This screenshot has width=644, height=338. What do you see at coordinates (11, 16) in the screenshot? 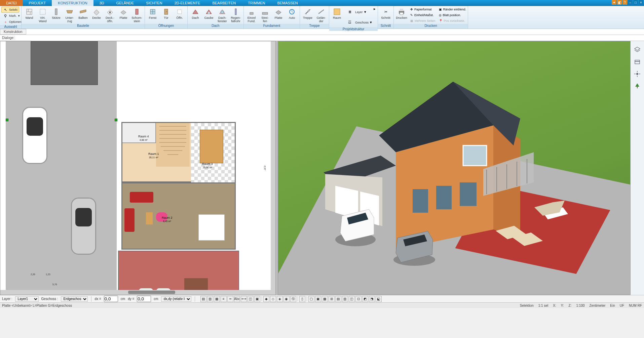
I see `mark-button: ⚲Mark.▾` at bounding box center [11, 16].